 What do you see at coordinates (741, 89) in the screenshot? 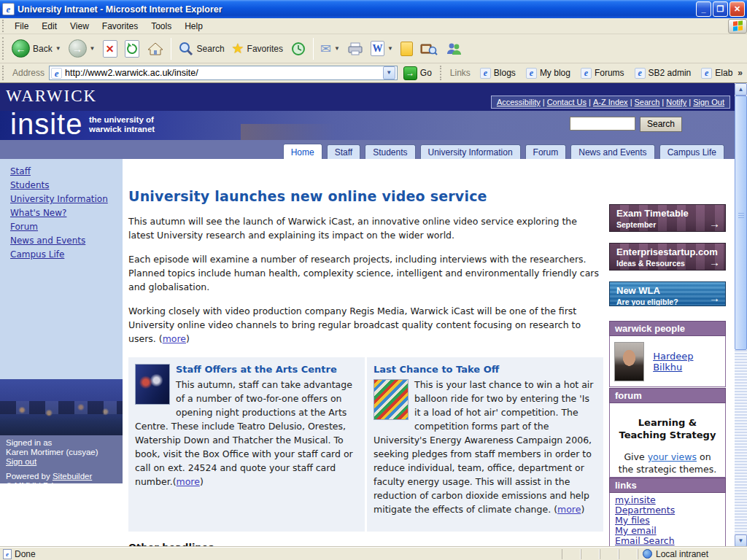
I see `scroll-up-arrow: ▲` at bounding box center [741, 89].